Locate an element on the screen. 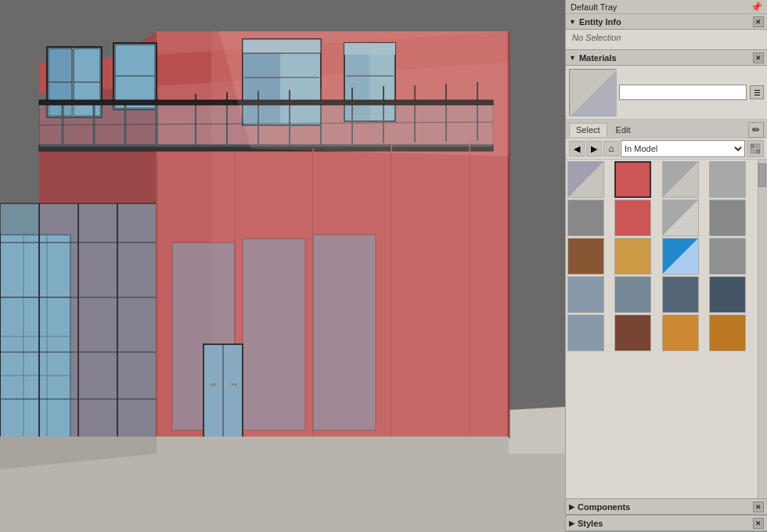 The image size is (767, 532). materials-title: ▼ Materials is located at coordinates (593, 58).